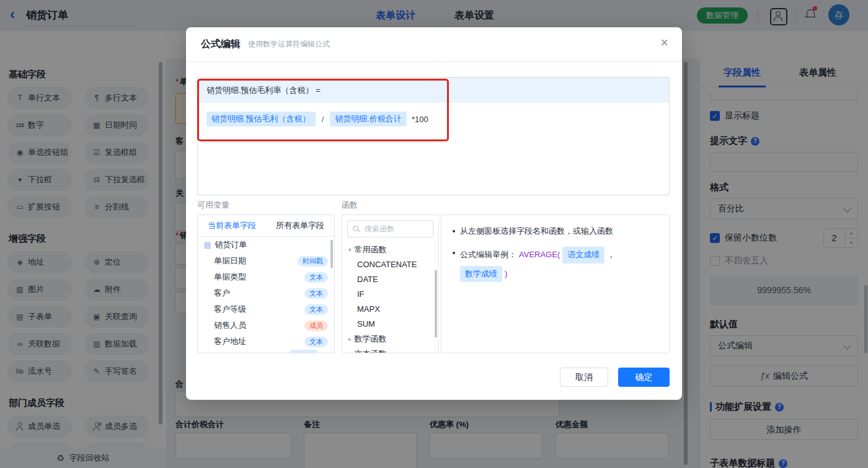 The height and width of the screenshot is (468, 868). Describe the element at coordinates (255, 261) in the screenshot. I see `variable-name: 单据日期` at that location.